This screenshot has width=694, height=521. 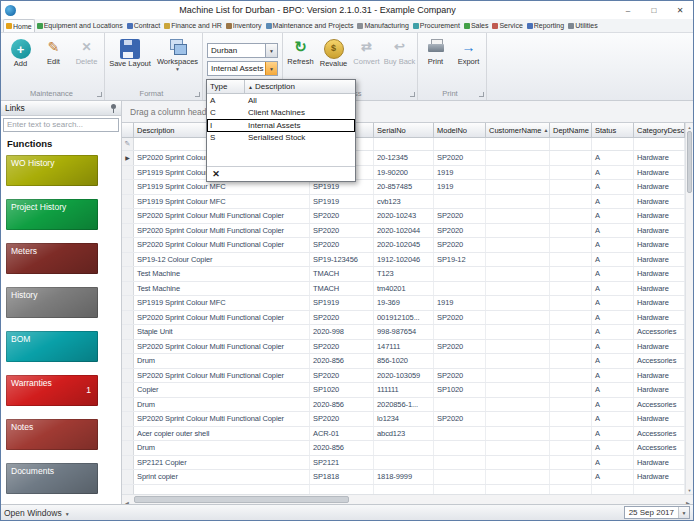 I want to click on column-header-deptname: DeptName, so click(x=571, y=130).